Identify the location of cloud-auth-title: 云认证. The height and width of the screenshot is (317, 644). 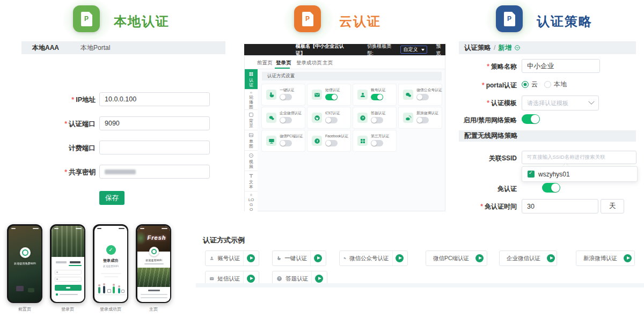
(360, 21).